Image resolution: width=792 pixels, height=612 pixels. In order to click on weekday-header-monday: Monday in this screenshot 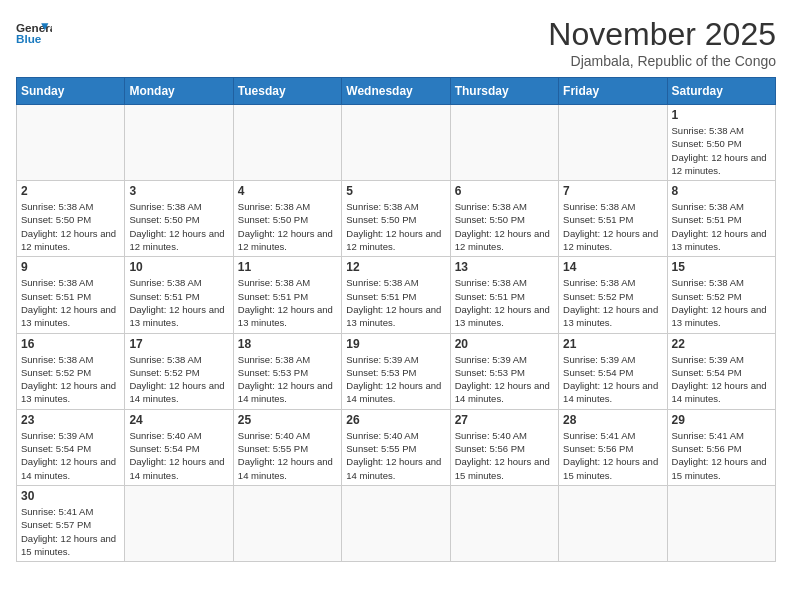, I will do `click(179, 92)`.